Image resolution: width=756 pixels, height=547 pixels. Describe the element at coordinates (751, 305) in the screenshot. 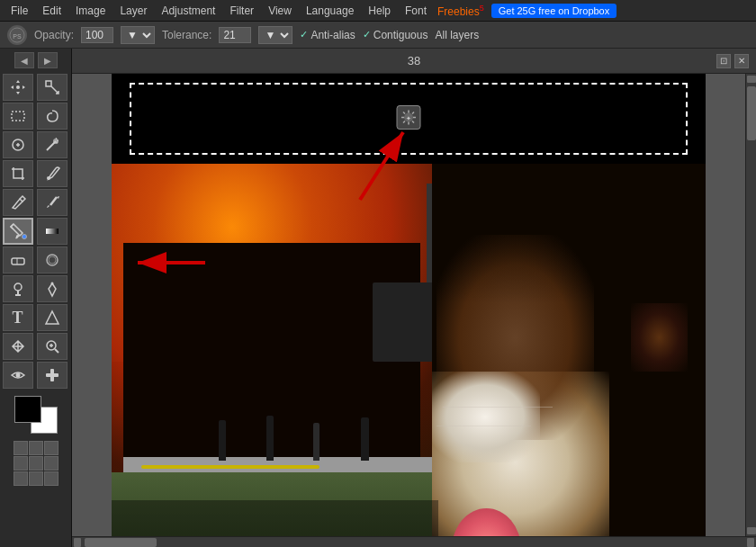

I see `vertical-scrollbar` at that location.